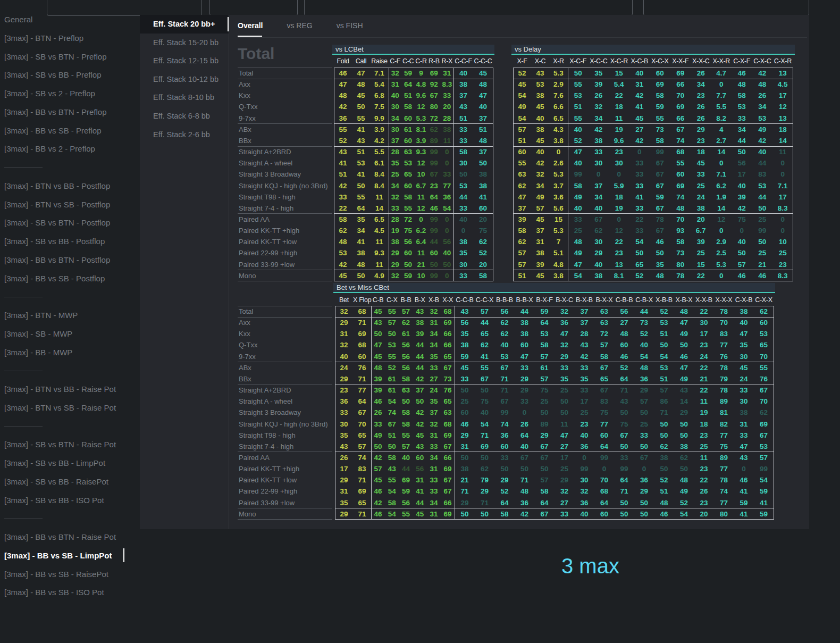 This screenshot has height=643, width=840. Describe the element at coordinates (184, 24) in the screenshot. I see `stack-size-item: Eff. Stack 20 bb+` at that location.